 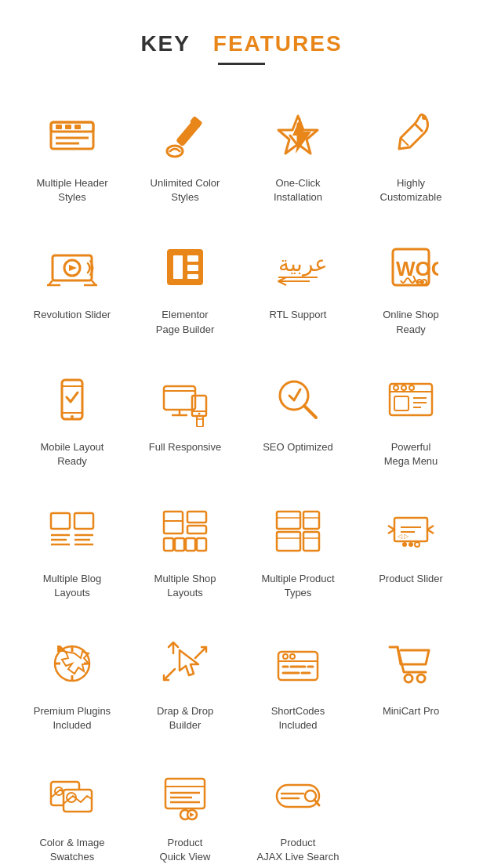 What do you see at coordinates (72, 315) in the screenshot?
I see `revolution-slider-label: Revolution Slider` at bounding box center [72, 315].